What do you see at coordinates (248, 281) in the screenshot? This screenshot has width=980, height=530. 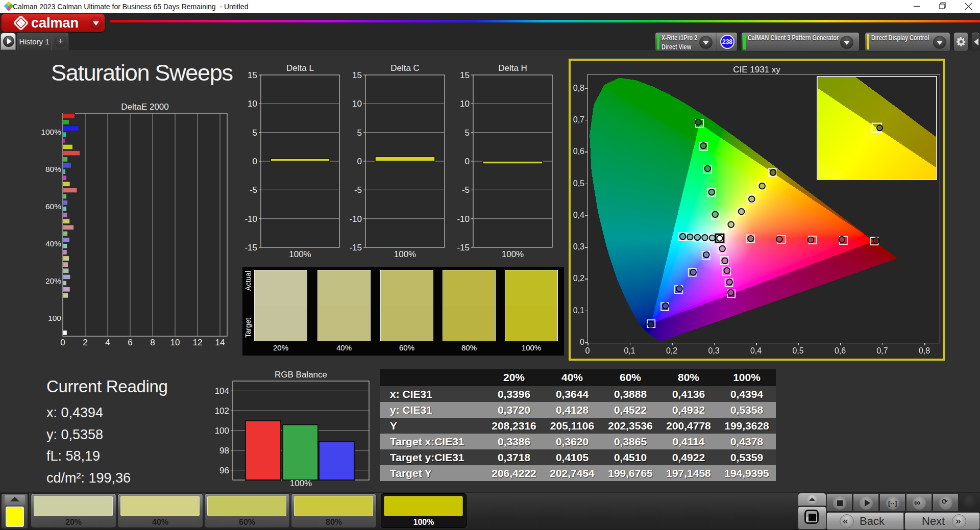 I see `svg-text: Actual` at bounding box center [248, 281].